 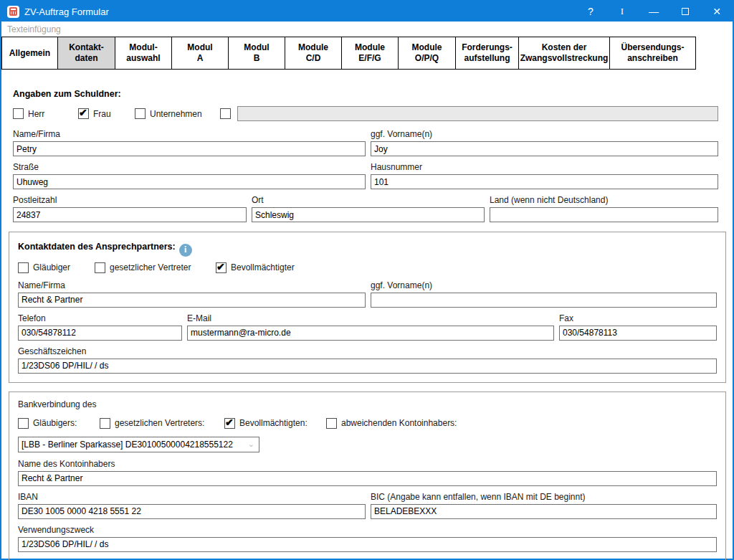 I want to click on ort-input, so click(x=368, y=215).